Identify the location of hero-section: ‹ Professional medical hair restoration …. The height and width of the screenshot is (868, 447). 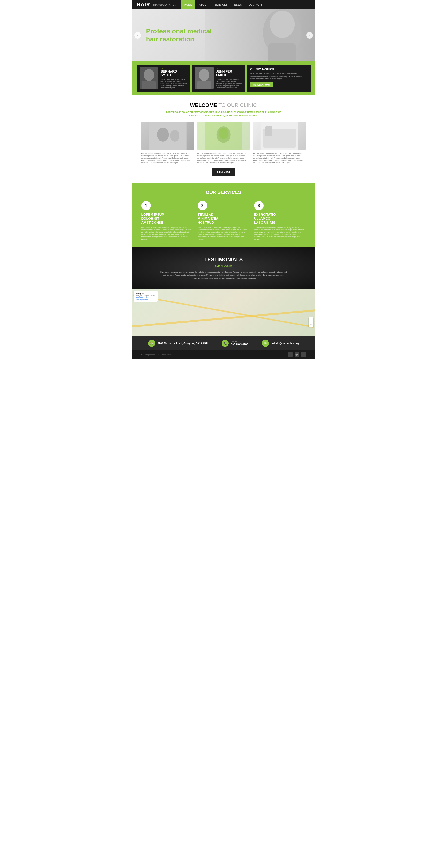
(224, 35).